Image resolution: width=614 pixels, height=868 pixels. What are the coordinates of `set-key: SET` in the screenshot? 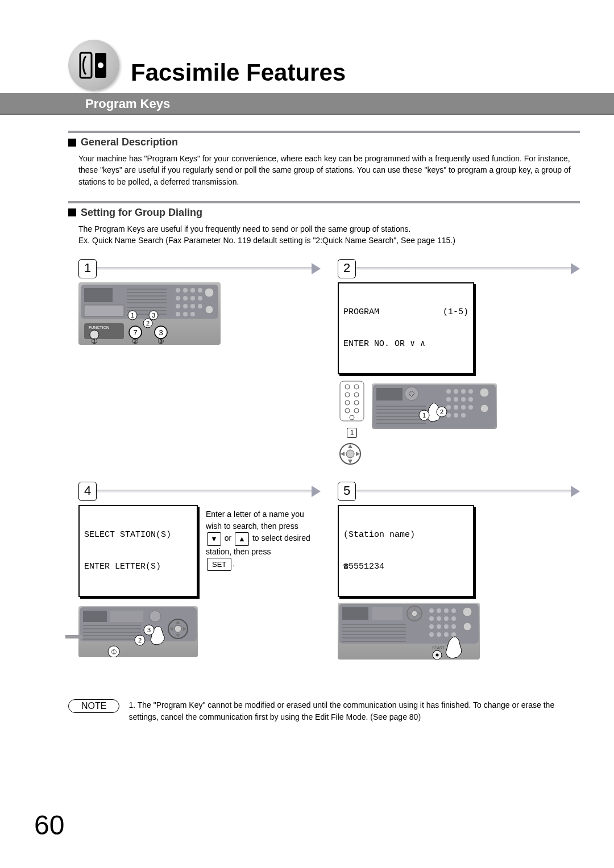 It's located at (219, 565).